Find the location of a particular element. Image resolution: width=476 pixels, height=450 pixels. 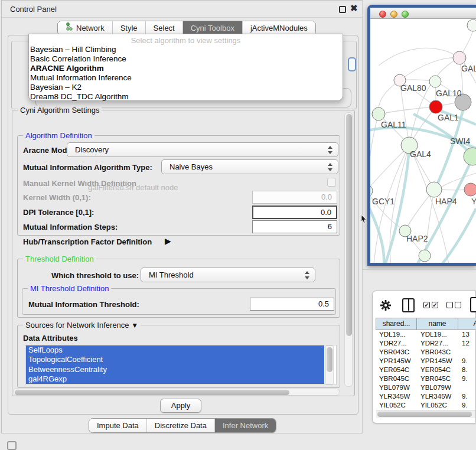

node-hap4 is located at coordinates (434, 190).